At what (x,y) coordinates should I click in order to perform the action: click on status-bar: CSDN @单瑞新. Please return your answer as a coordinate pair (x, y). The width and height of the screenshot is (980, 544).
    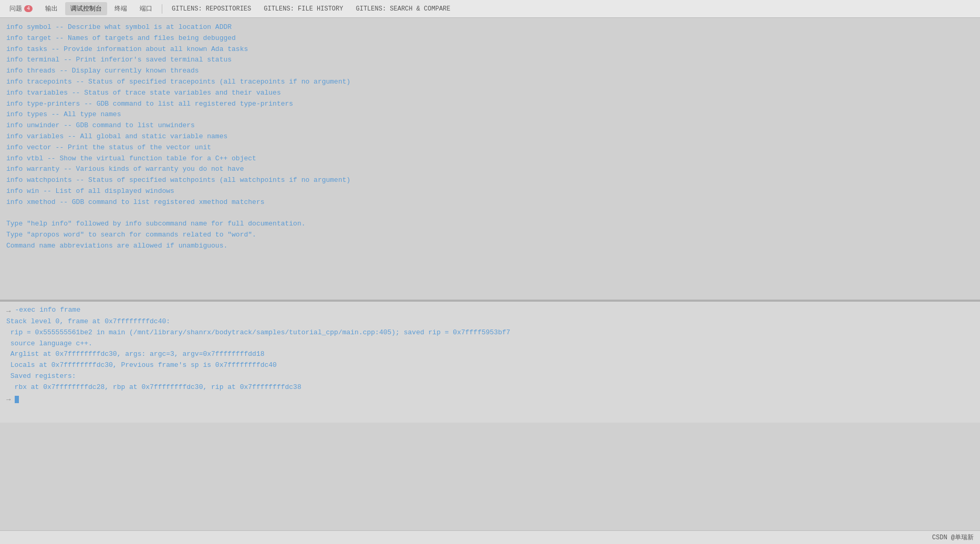
    Looking at the image, I should click on (490, 537).